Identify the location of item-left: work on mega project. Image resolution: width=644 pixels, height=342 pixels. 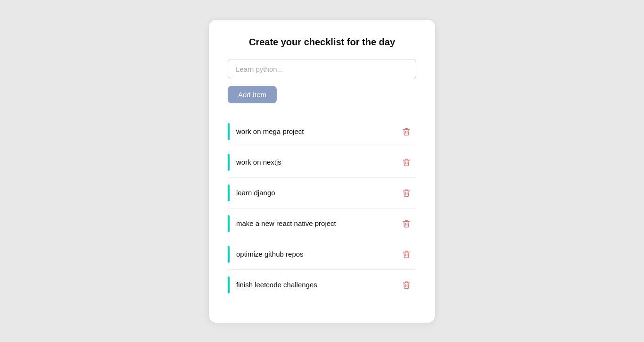
(266, 132).